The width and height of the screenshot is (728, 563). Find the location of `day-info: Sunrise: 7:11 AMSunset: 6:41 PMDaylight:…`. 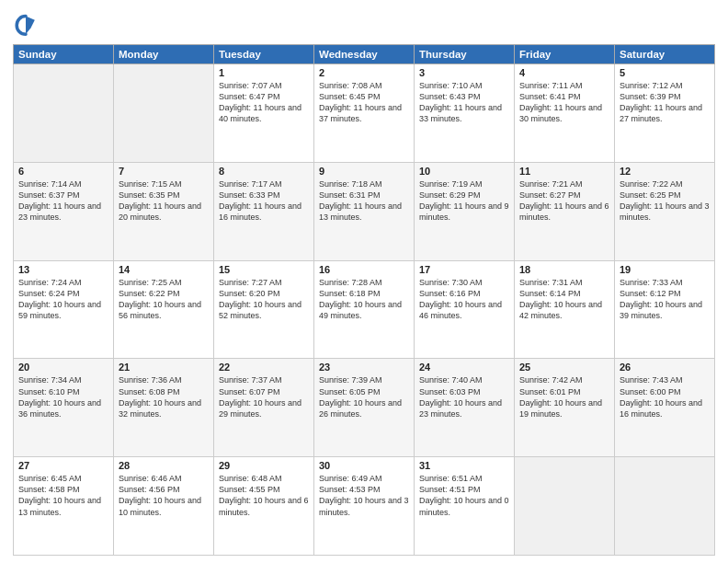

day-info: Sunrise: 7:11 AMSunset: 6:41 PMDaylight:… is located at coordinates (564, 103).